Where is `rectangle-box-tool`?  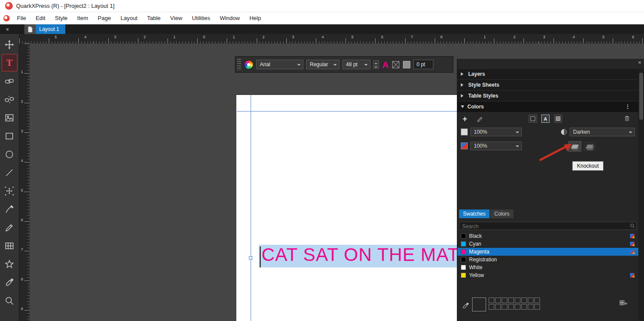 rectangle-box-tool is located at coordinates (10, 136).